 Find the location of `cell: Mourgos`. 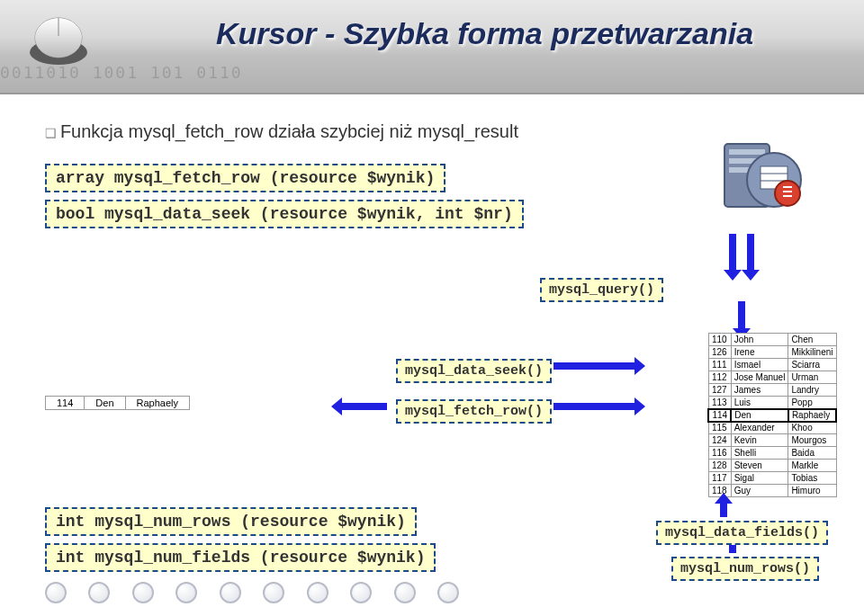

cell: Mourgos is located at coordinates (812, 441).